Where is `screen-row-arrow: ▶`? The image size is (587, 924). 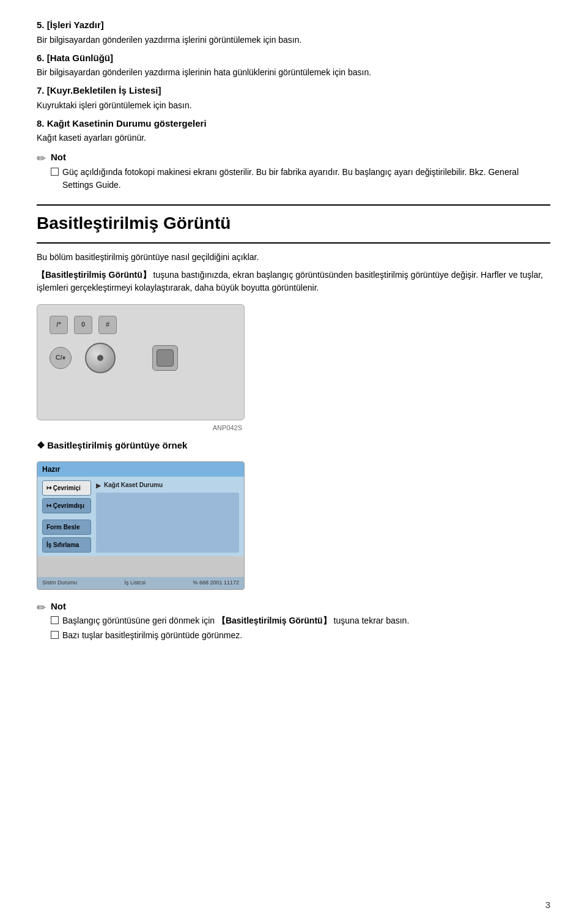 screen-row-arrow: ▶ is located at coordinates (98, 486).